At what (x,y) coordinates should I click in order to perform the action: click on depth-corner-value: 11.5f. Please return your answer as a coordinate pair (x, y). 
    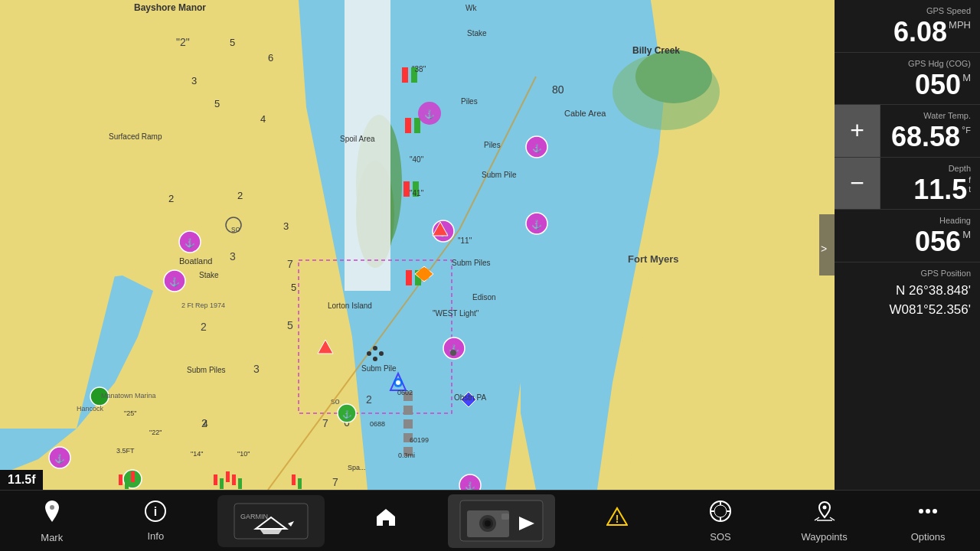
    Looking at the image, I should click on (21, 479).